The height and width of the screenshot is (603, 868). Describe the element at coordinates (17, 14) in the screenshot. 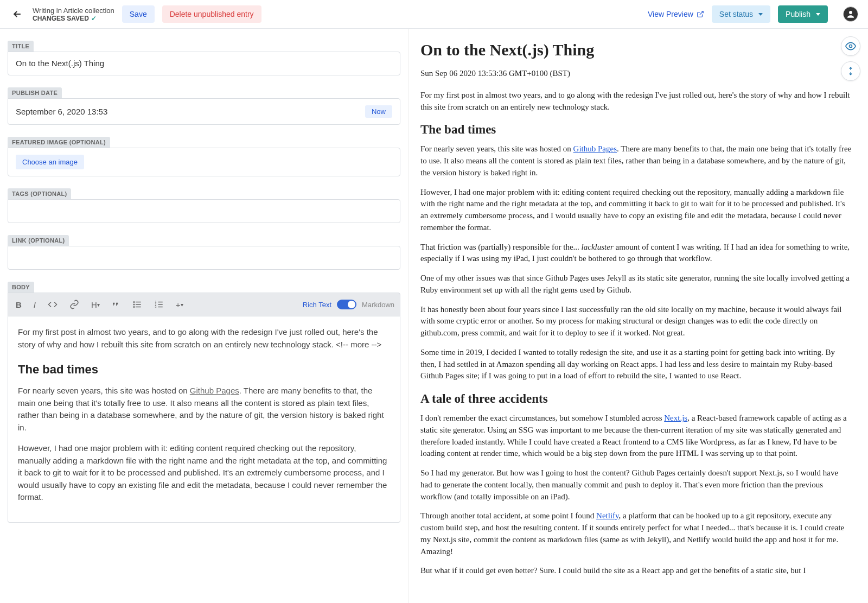

I see `arrow-left-icon` at that location.